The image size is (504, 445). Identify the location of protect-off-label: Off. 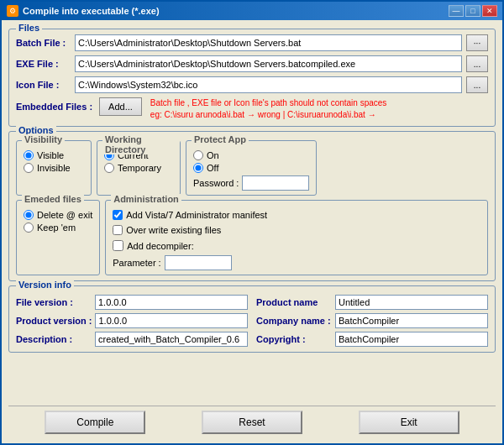
(213, 168).